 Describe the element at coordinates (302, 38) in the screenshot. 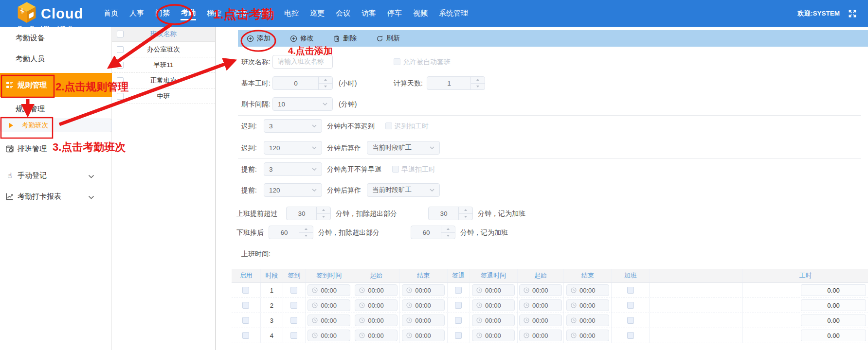

I see `edit-button: 修改` at that location.